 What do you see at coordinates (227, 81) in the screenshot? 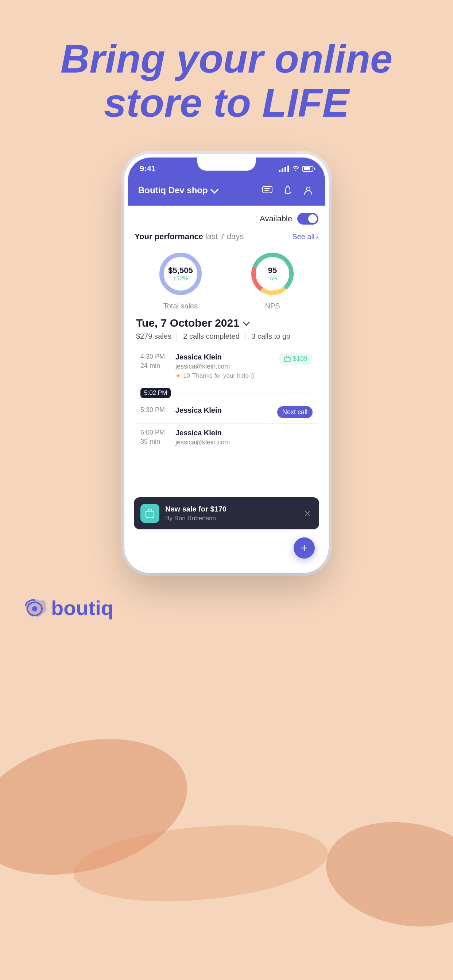
I see `hero-section: Bring your online store to LIFE` at bounding box center [227, 81].